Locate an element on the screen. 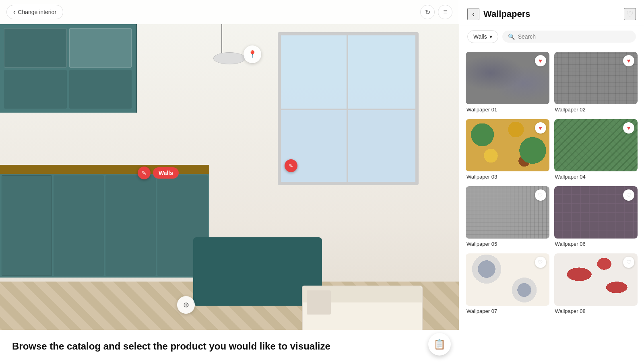 Image resolution: width=644 pixels, height=362 pixels. document-icon: 📋 is located at coordinates (440, 344).